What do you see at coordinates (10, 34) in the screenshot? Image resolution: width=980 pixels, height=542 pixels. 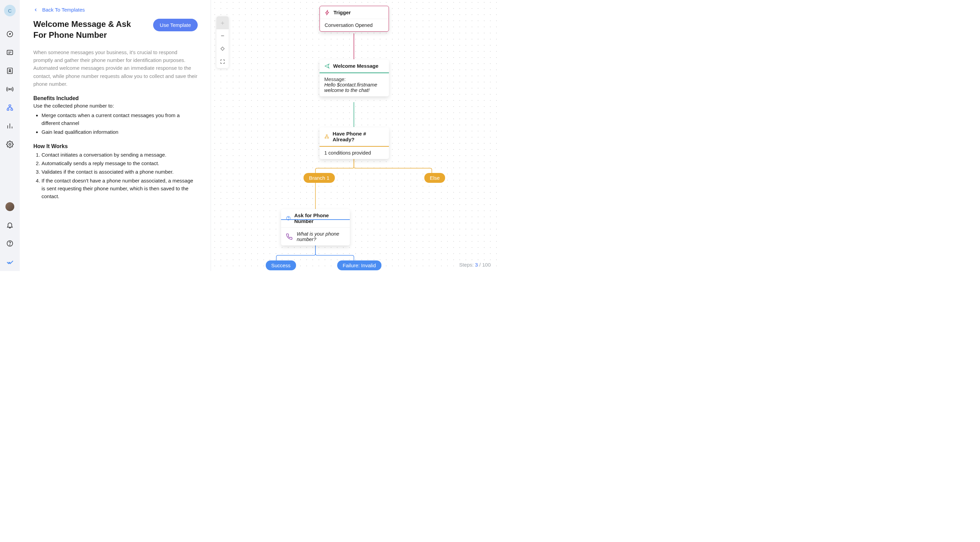 I see `dashboard-icon` at bounding box center [10, 34].